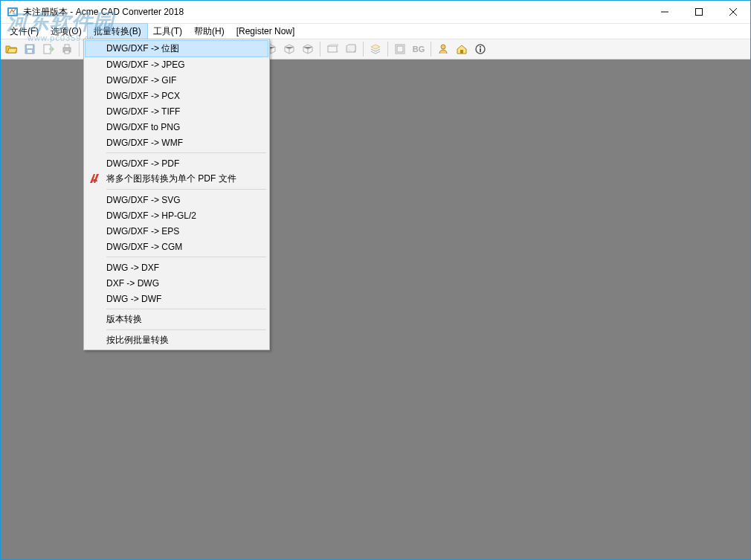 The image size is (751, 560). Describe the element at coordinates (67, 49) in the screenshot. I see `print-icon` at that location.